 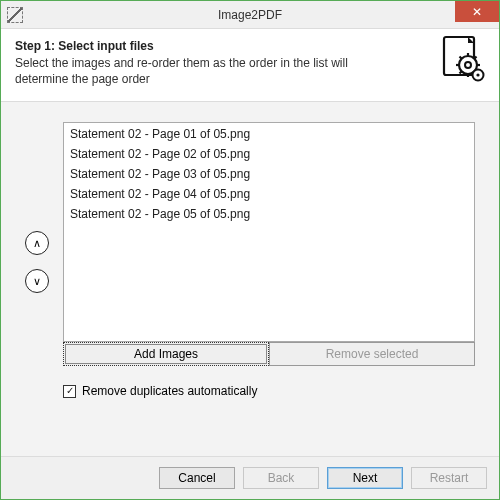 I want to click on step-description: Select the images and re-order them as t…, so click(x=200, y=71).